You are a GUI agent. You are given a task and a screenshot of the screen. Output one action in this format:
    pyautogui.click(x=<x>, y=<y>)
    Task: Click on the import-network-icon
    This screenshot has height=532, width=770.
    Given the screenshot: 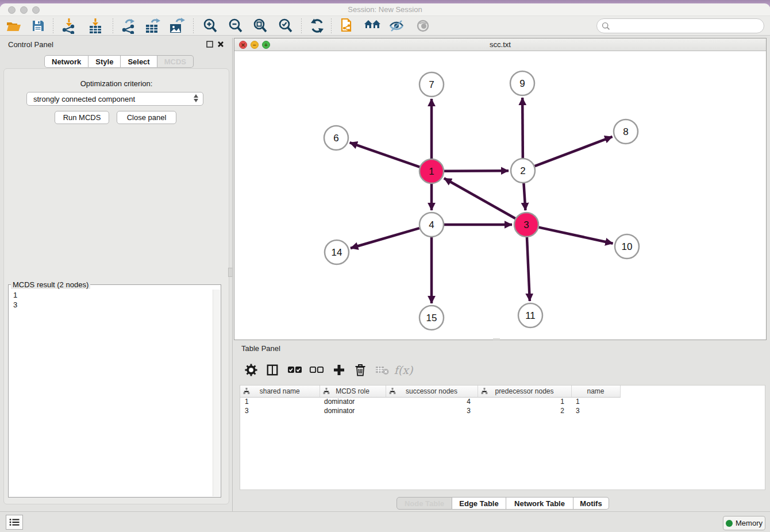 What is the action you would take?
    pyautogui.click(x=69, y=26)
    